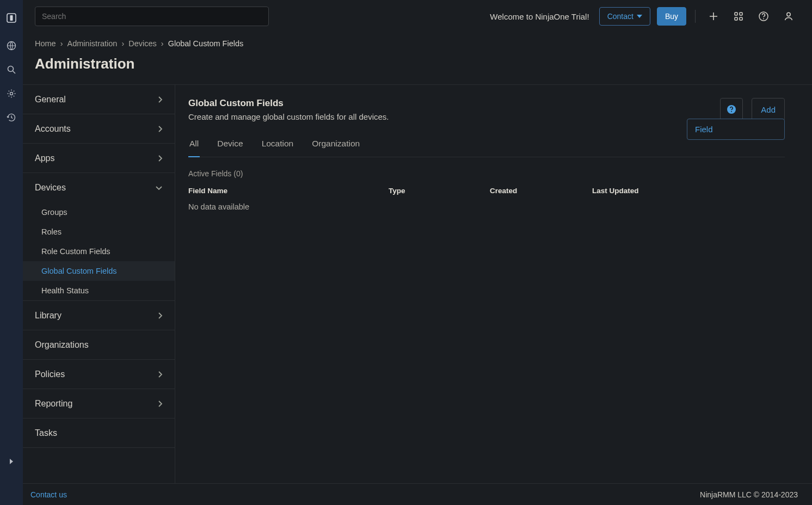 This screenshot has height=505, width=812. Describe the element at coordinates (417, 494) in the screenshot. I see `footer: Contact us NinjaRMM LLC © 2014-2023` at that location.